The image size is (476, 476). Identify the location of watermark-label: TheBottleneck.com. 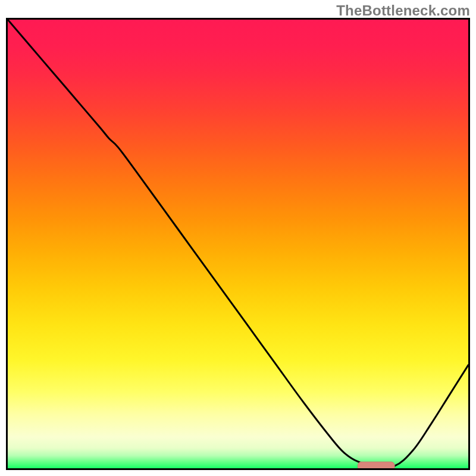
(403, 11).